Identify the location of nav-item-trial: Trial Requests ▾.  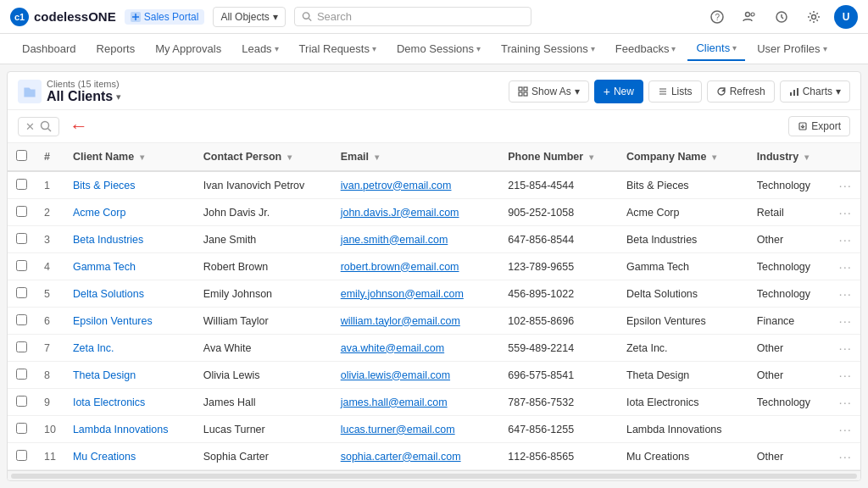
(337, 49).